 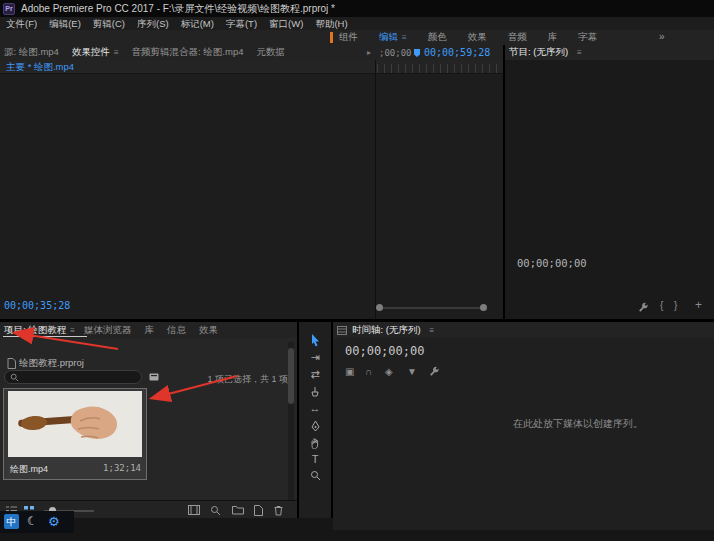 I want to click on project-panel-menu-icon: ≡, so click(x=72, y=330).